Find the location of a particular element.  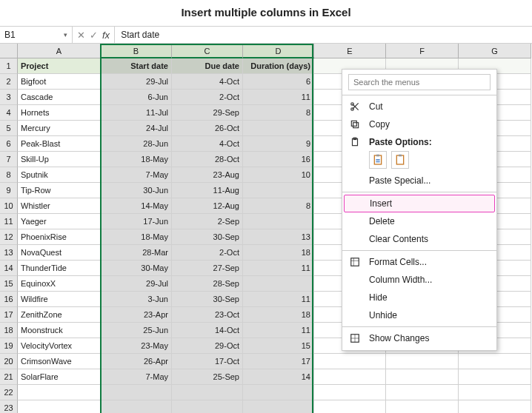

cell: 29-Oct is located at coordinates (207, 346).